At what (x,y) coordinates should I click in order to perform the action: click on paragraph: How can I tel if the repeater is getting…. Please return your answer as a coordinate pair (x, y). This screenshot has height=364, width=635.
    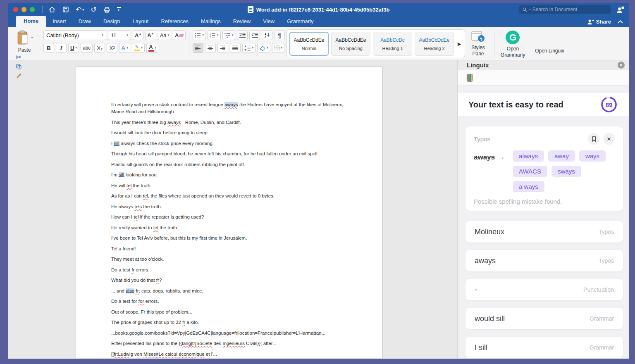
    Looking at the image, I should click on (229, 217).